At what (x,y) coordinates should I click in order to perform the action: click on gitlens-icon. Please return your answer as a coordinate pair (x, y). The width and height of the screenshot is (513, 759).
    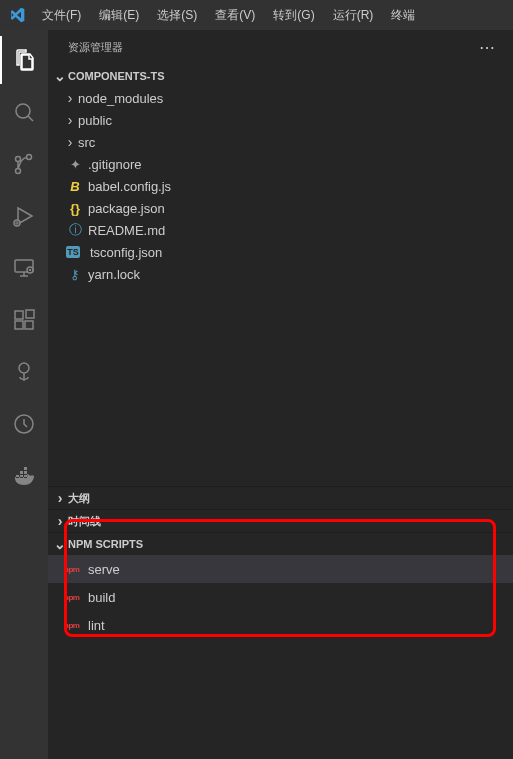
    Looking at the image, I should click on (24, 372).